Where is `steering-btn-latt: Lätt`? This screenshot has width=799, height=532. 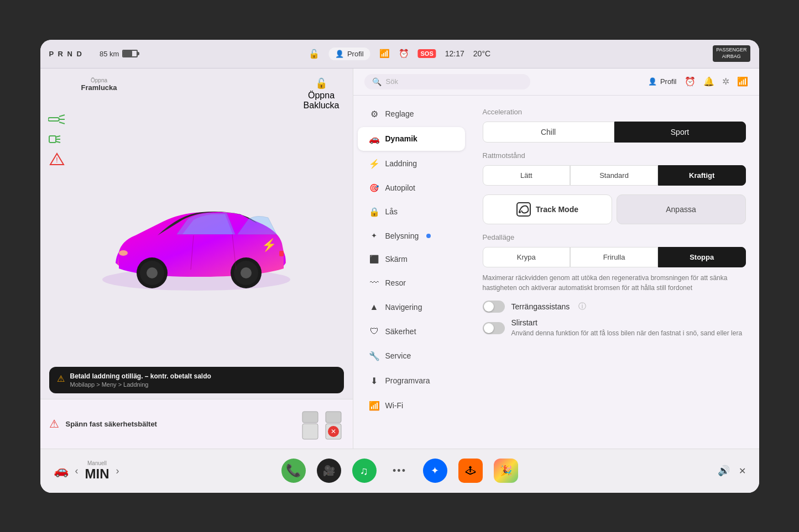
steering-btn-latt: Lätt is located at coordinates (526, 176).